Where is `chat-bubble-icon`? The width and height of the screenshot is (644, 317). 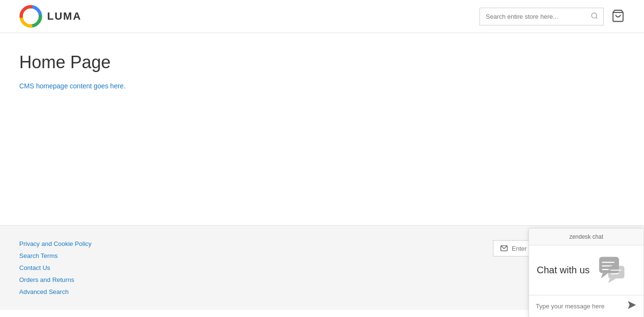 chat-bubble-icon is located at coordinates (612, 270).